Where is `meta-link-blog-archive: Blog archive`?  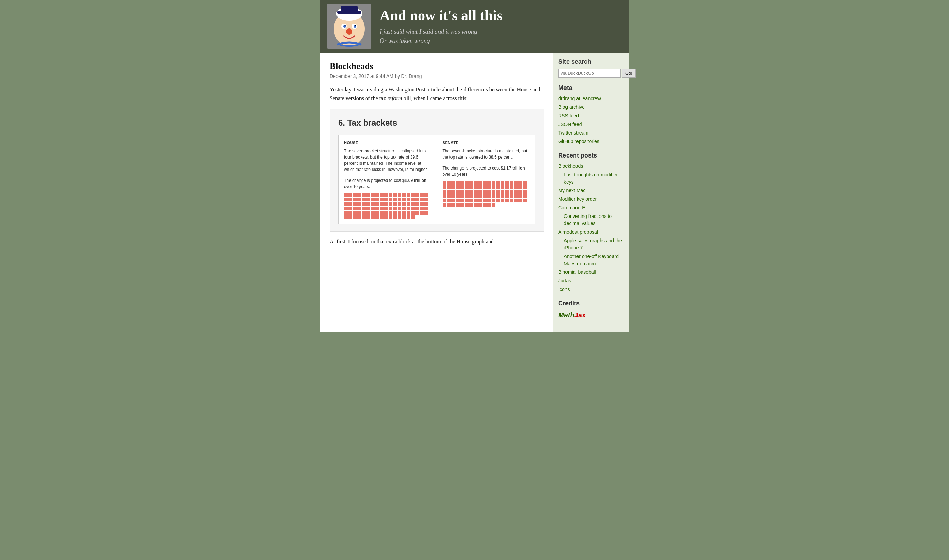
meta-link-blog-archive: Blog archive is located at coordinates (572, 107).